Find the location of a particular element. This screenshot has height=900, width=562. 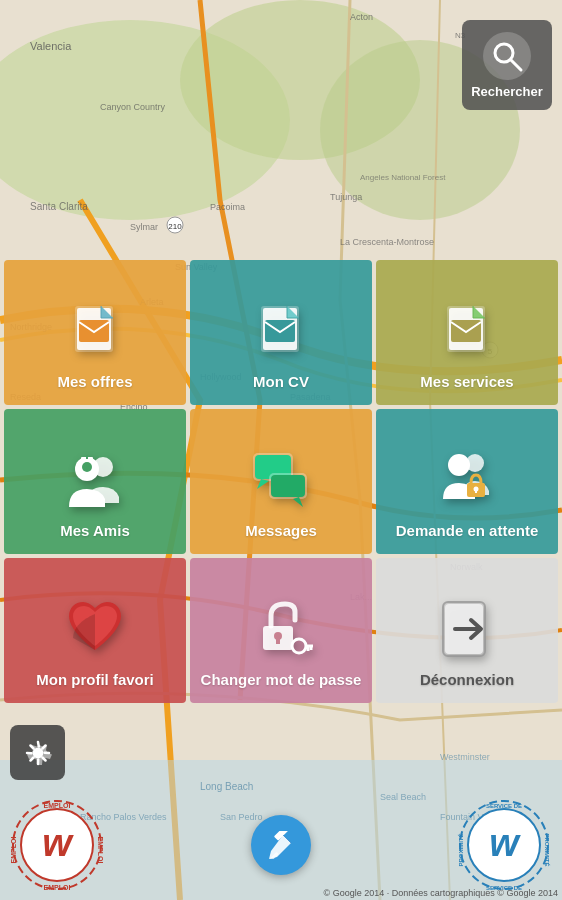

changer-mot-passe-cell: Changer mot de passe is located at coordinates (281, 630).